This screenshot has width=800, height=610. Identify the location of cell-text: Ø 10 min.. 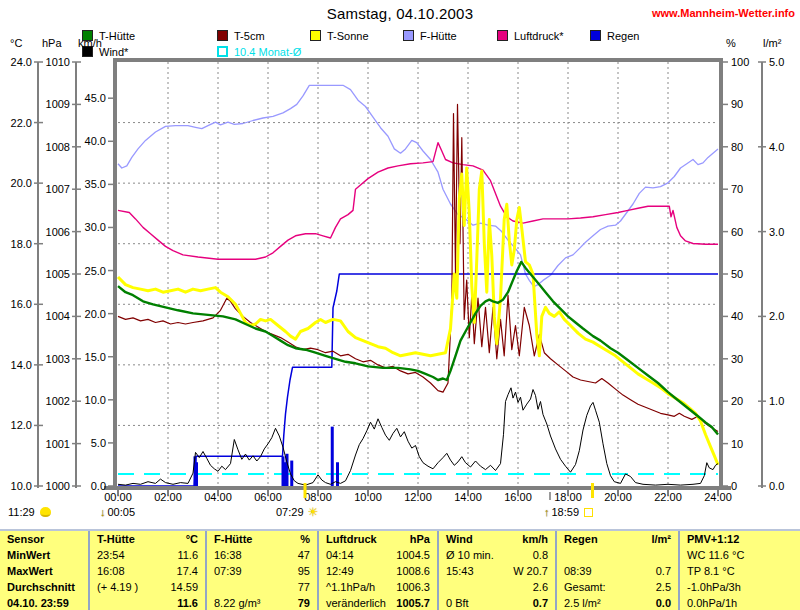
(470, 555).